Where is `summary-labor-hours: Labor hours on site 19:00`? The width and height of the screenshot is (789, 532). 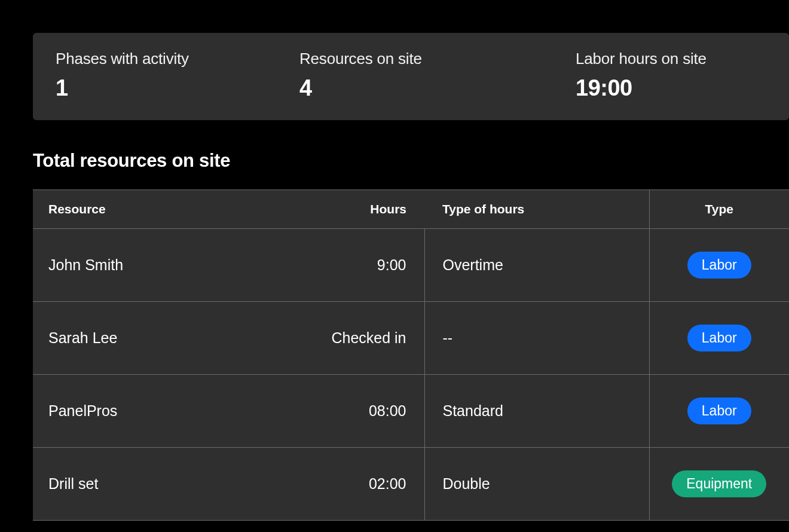
summary-labor-hours: Labor hours on site 19:00 is located at coordinates (641, 75).